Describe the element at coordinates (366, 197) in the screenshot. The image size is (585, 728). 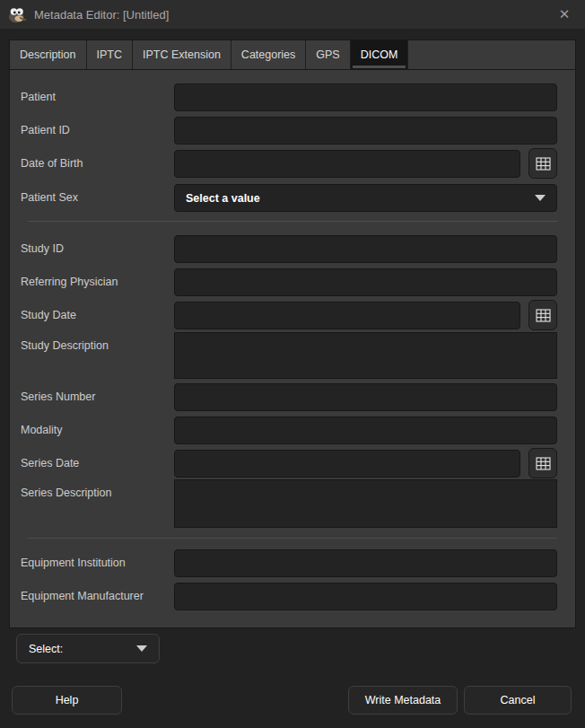
I see `patient-sex-select: Select a value` at that location.